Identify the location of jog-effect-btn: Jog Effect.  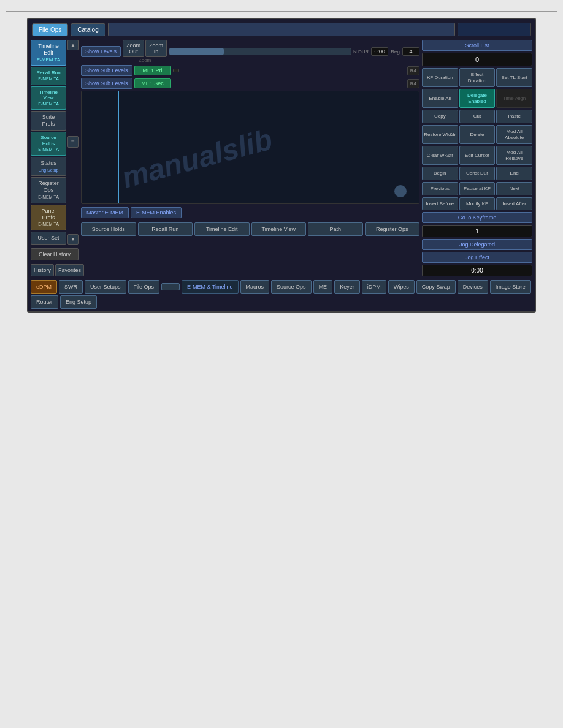
(477, 257).